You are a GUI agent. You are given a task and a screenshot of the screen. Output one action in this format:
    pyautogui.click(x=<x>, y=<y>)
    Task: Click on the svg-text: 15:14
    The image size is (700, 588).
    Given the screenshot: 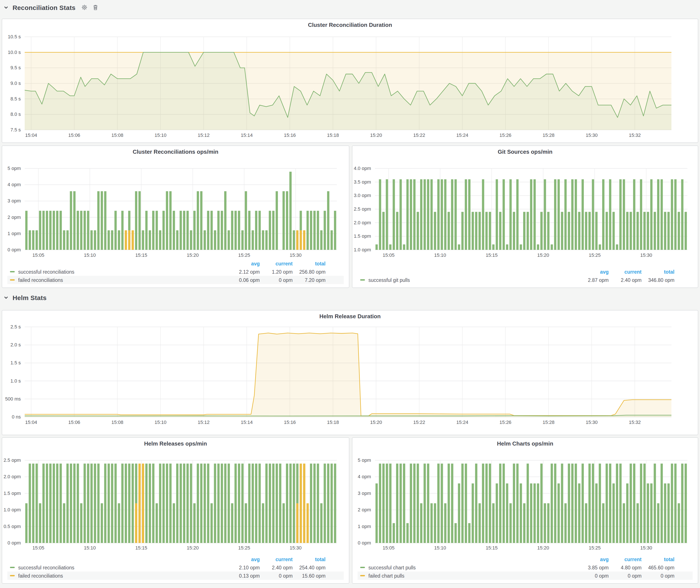 What is the action you would take?
    pyautogui.click(x=247, y=135)
    